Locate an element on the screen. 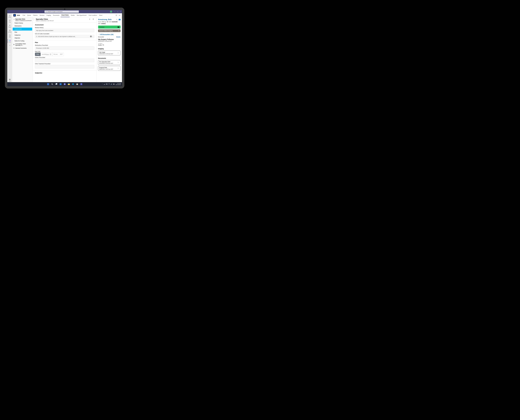  search-icon is located at coordinates (37, 37).